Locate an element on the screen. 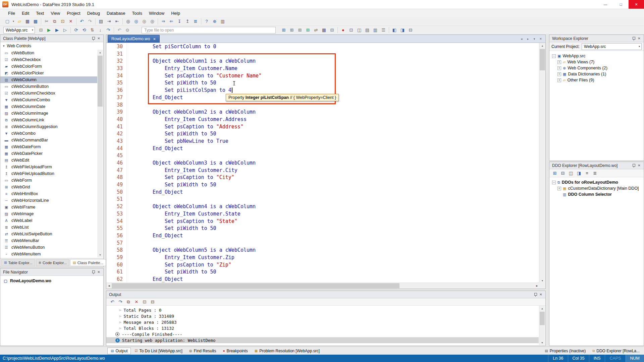 The height and width of the screenshot is (362, 644). menu-item-tools: Tools is located at coordinates (137, 13).